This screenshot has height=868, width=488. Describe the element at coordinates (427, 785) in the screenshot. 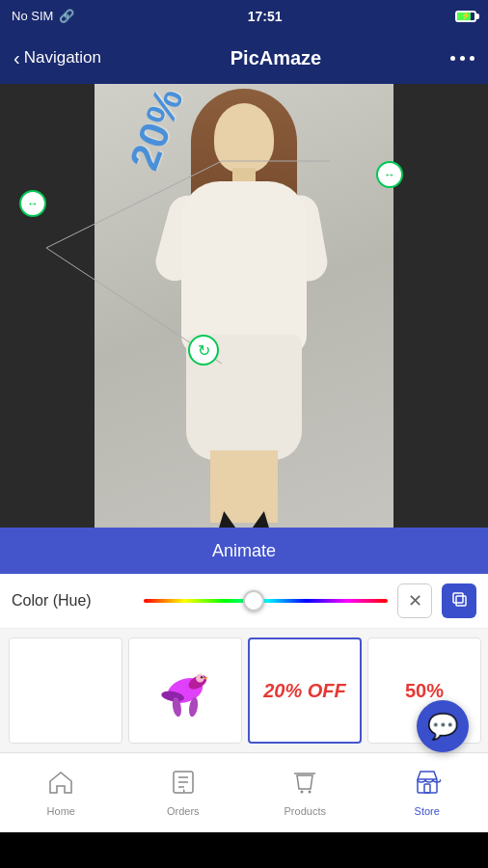

I see `store-icon` at that location.